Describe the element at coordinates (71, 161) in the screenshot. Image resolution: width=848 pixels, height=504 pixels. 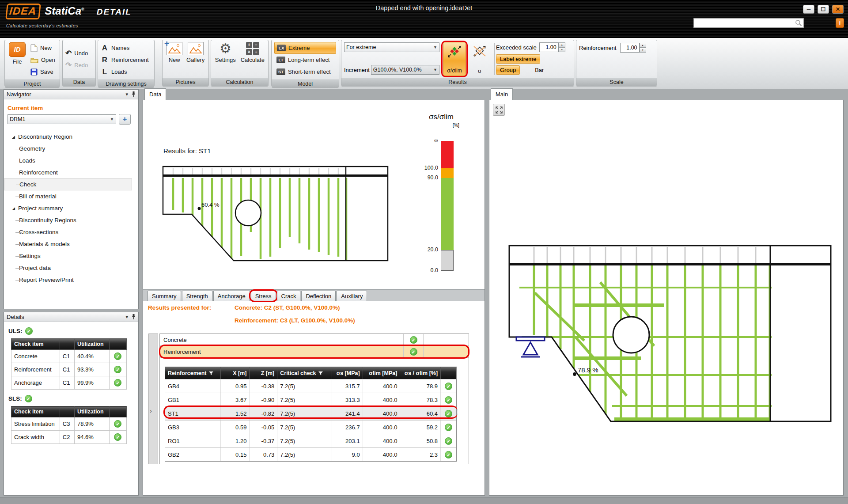
I see `tree-item-loads: Loads` at that location.